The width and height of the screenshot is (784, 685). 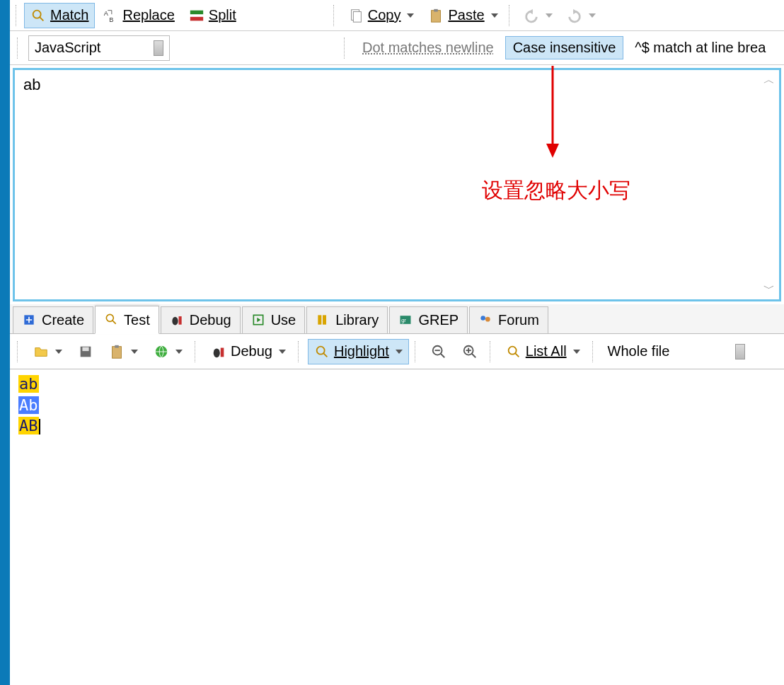 What do you see at coordinates (168, 352) in the screenshot?
I see `web-button` at bounding box center [168, 352].